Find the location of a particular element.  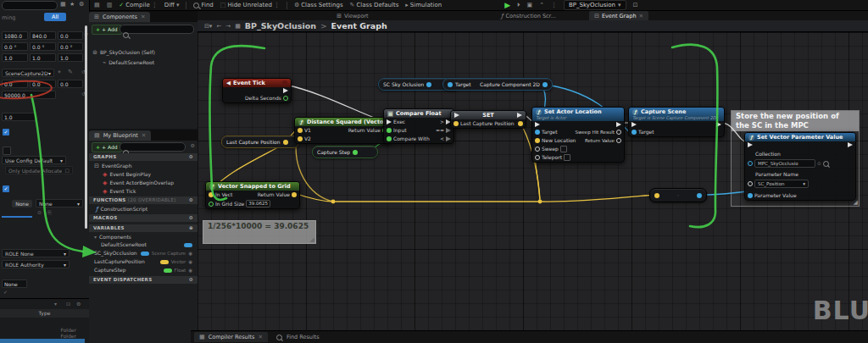

return-value-pin is located at coordinates (294, 195).